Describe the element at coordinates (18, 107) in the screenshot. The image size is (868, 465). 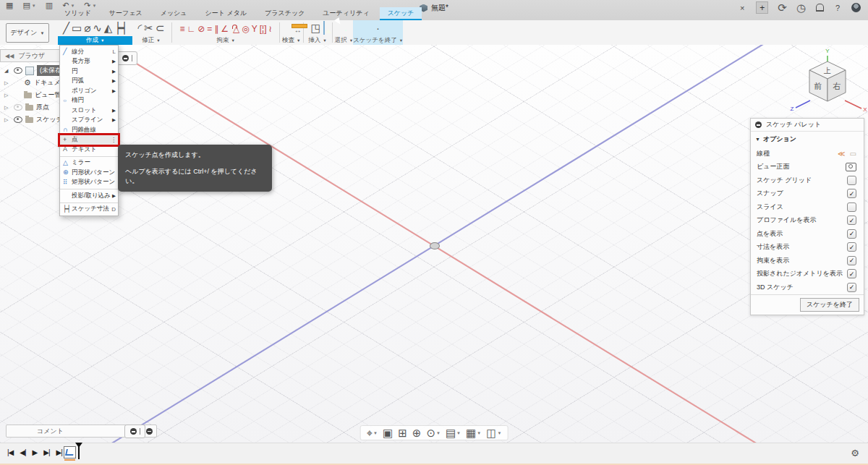
I see `visibility-eye-off-icon` at that location.